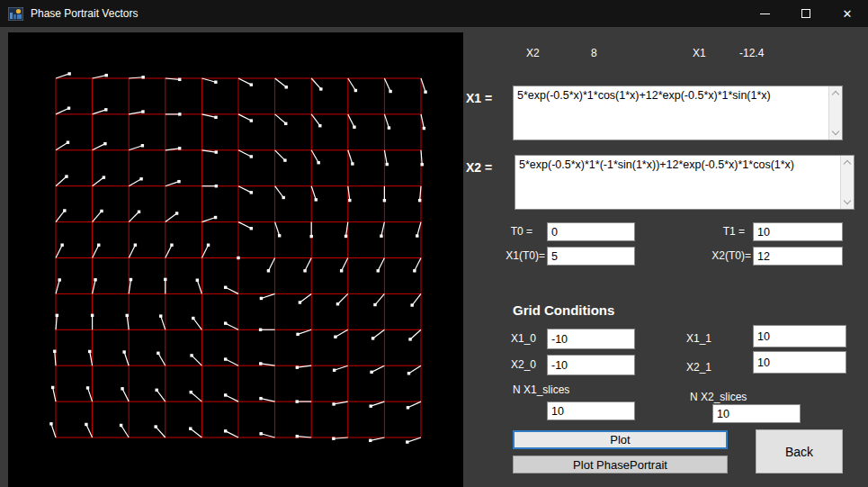 The width and height of the screenshot is (868, 487). Describe the element at coordinates (434, 14) in the screenshot. I see `title-bar: Phase Portrait Vectors ✕` at that location.